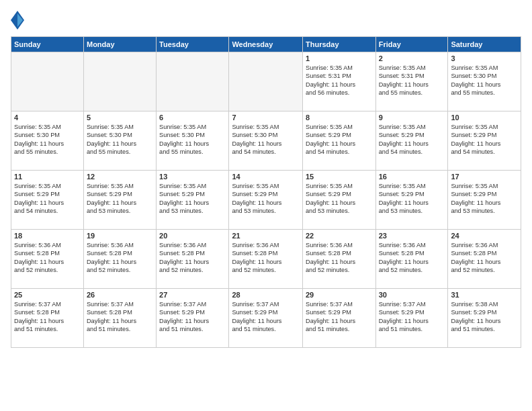 The height and width of the screenshot is (411, 532). I want to click on day-number: 11, so click(47, 177).